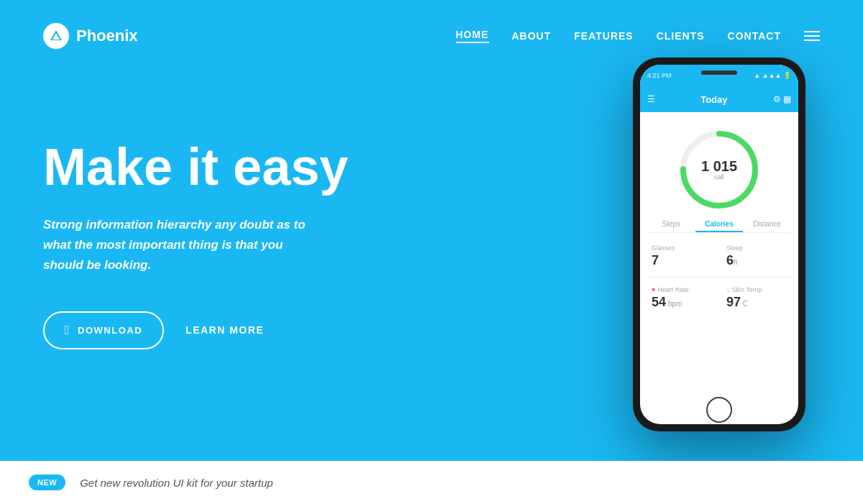  I want to click on hero-subtitle: Strong information hierarchy any doubt a…, so click(180, 245).